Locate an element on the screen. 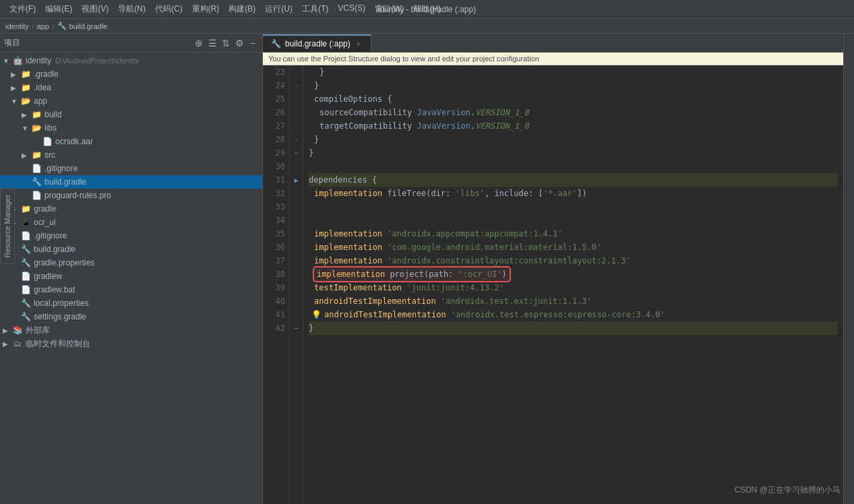 This screenshot has width=854, height=504. breadcrumb-identity: identity is located at coordinates (18, 26).